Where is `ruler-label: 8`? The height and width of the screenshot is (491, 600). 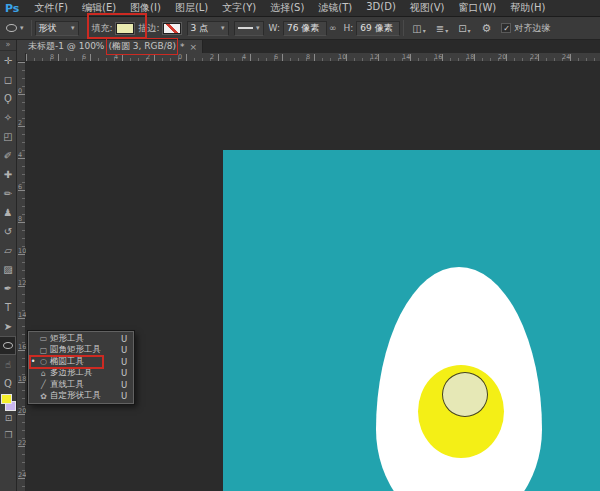 ruler-label: 8 is located at coordinates (52, 57).